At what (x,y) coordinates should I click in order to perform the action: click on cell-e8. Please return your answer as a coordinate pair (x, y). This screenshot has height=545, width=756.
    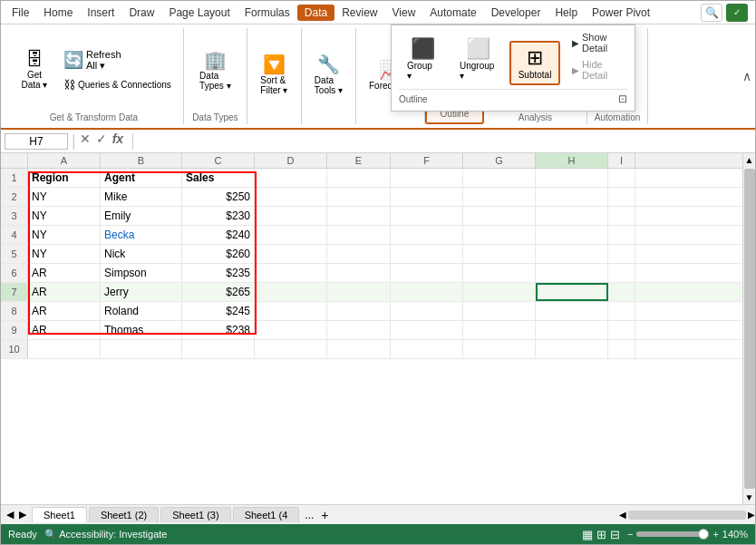
    Looking at the image, I should click on (359, 311).